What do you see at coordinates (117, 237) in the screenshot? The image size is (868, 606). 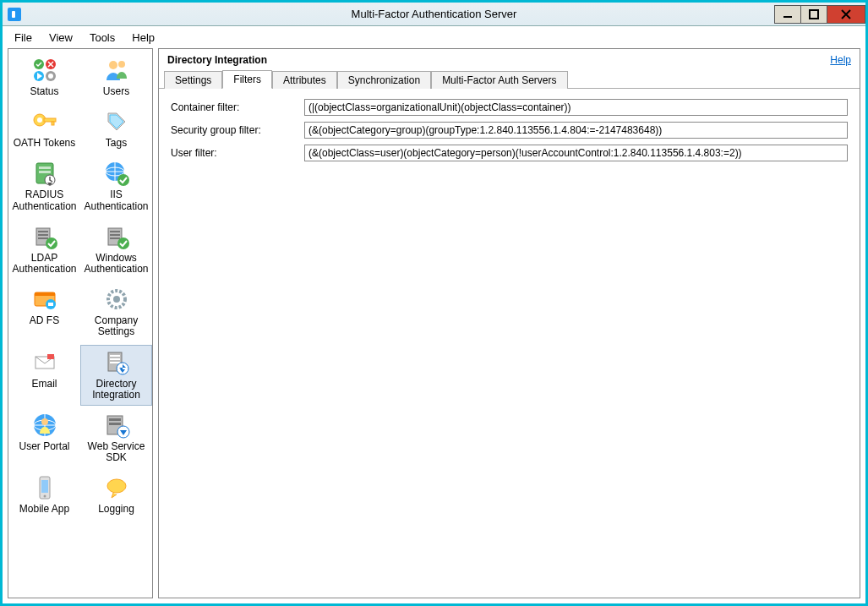 I see `windows-auth-icon` at bounding box center [117, 237].